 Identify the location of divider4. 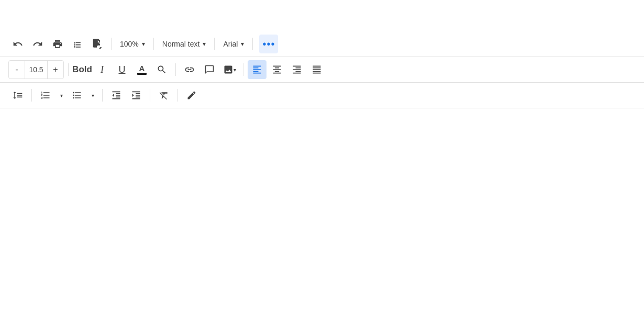
(252, 44).